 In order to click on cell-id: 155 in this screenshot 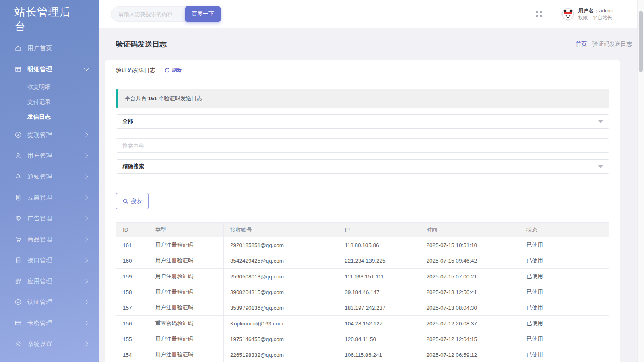, I will do `click(133, 339)`.